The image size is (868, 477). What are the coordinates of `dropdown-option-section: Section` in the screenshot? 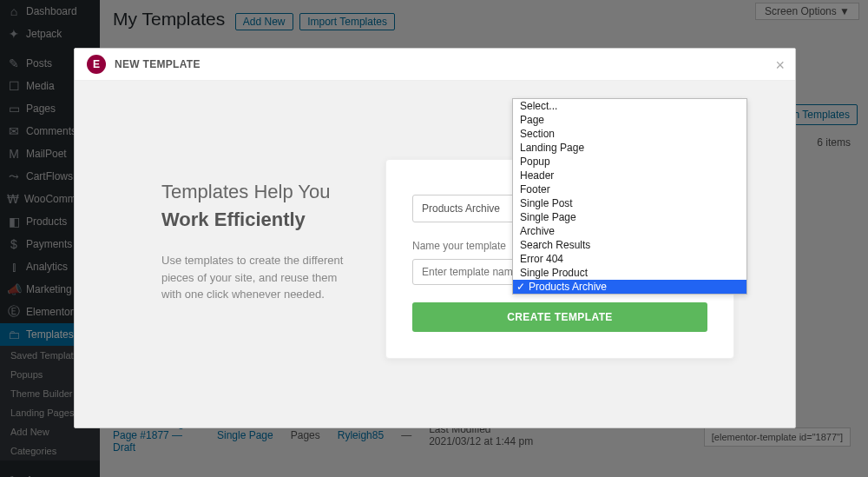 It's located at (630, 134).